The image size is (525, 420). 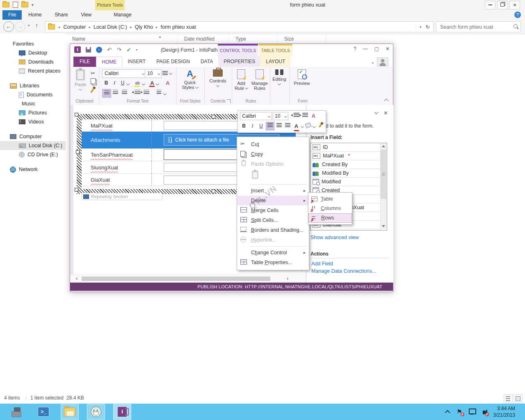 What do you see at coordinates (33, 5) in the screenshot?
I see `qat-dropdown-icon: ▾` at bounding box center [33, 5].